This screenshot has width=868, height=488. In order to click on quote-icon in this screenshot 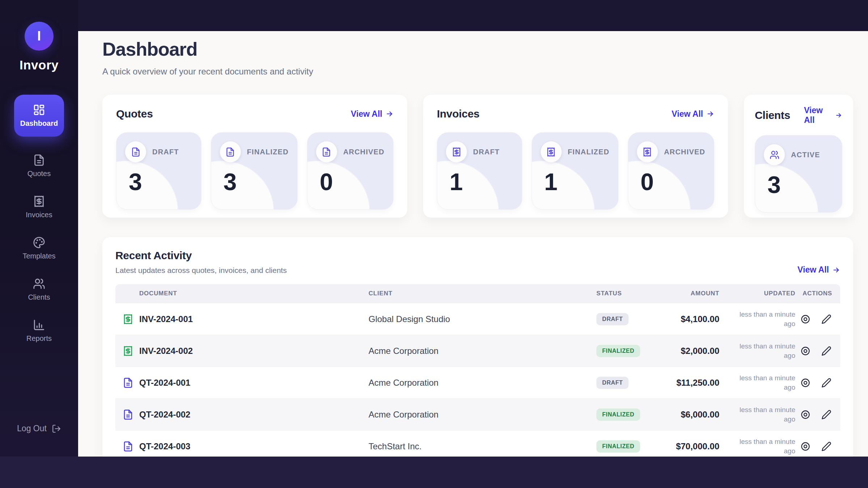, I will do `click(131, 383)`.